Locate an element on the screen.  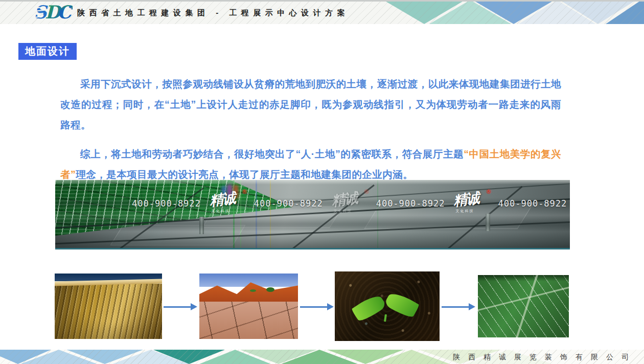
footer-bar: 陕西精诚展览装饰有限公司 is located at coordinates (322, 357).